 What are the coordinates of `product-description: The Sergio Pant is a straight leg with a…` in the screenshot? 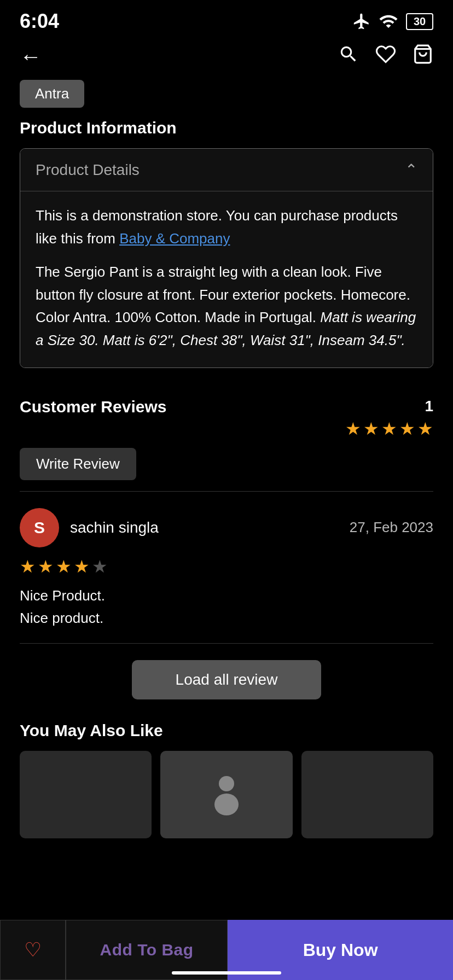 It's located at (226, 306).